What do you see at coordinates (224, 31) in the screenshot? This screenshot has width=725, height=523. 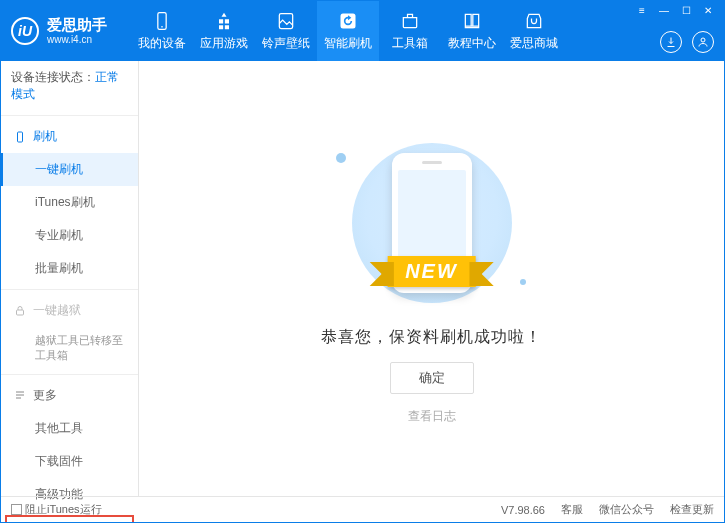 I see `nav-apps: 应用游戏` at bounding box center [224, 31].